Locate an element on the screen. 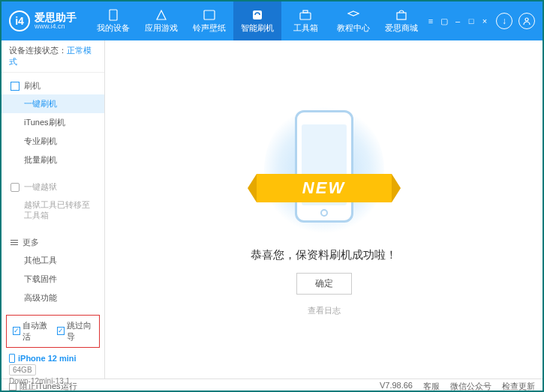 The height and width of the screenshot is (392, 544). section-flash-title: 刷机 is located at coordinates (53, 85).